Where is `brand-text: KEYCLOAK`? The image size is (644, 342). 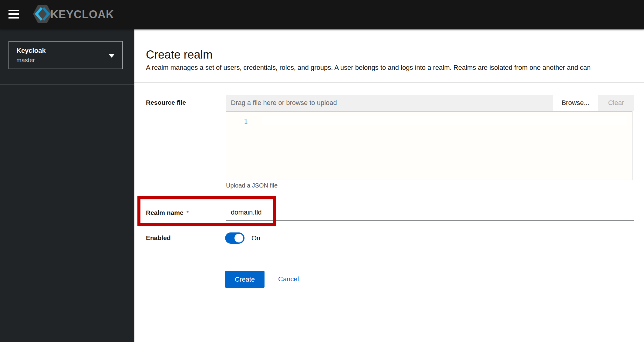
brand-text: KEYCLOAK is located at coordinates (82, 15).